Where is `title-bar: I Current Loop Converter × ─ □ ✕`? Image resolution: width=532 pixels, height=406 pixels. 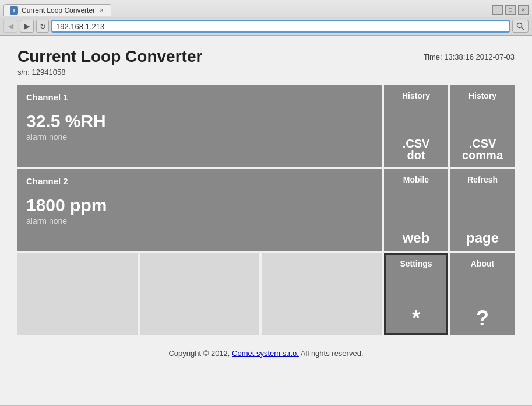
title-bar: I Current Loop Converter × ─ □ ✕ is located at coordinates (266, 9).